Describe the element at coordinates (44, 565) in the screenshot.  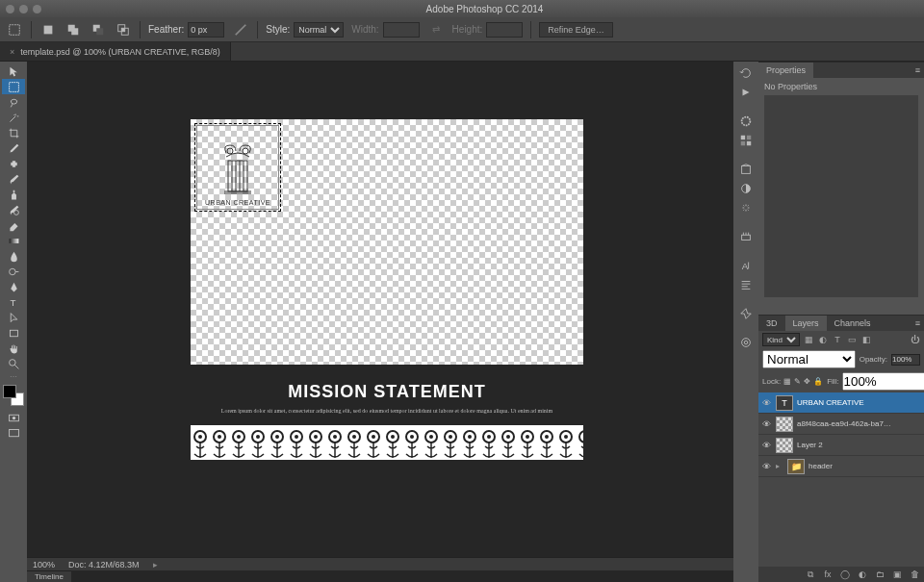
I see `zoom-level: 100%` at that location.